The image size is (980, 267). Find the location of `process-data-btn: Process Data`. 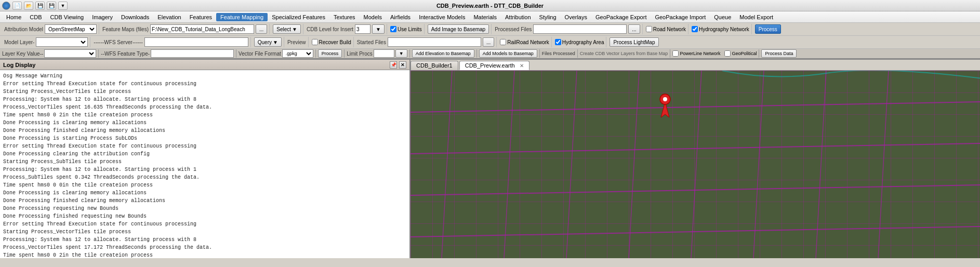

process-data-btn: Process Data is located at coordinates (779, 54).